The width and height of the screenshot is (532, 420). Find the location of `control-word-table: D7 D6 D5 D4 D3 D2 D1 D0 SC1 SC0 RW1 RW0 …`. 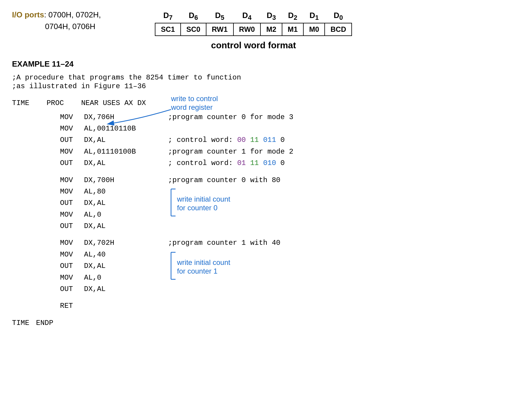

control-word-table: D7 D6 D5 D4 D3 D2 D1 D0 SC1 SC0 RW1 RW0 … is located at coordinates (253, 22).